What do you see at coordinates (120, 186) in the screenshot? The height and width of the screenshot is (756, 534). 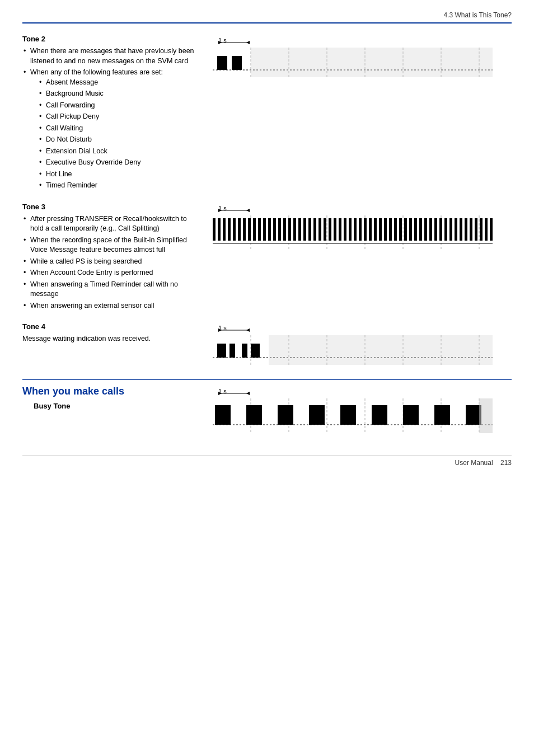 I see `tone2-sub-10: Timed Reminder` at bounding box center [120, 186].